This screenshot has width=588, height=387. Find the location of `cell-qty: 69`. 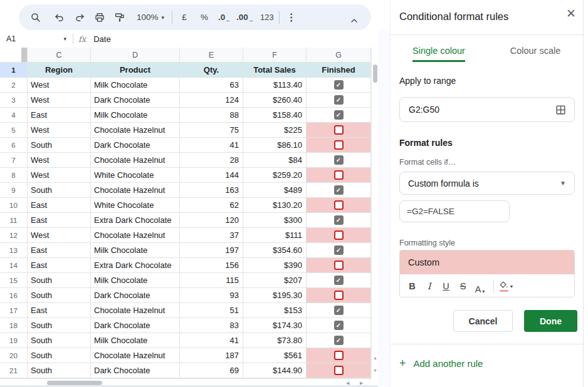

cell-qty: 69 is located at coordinates (212, 371).